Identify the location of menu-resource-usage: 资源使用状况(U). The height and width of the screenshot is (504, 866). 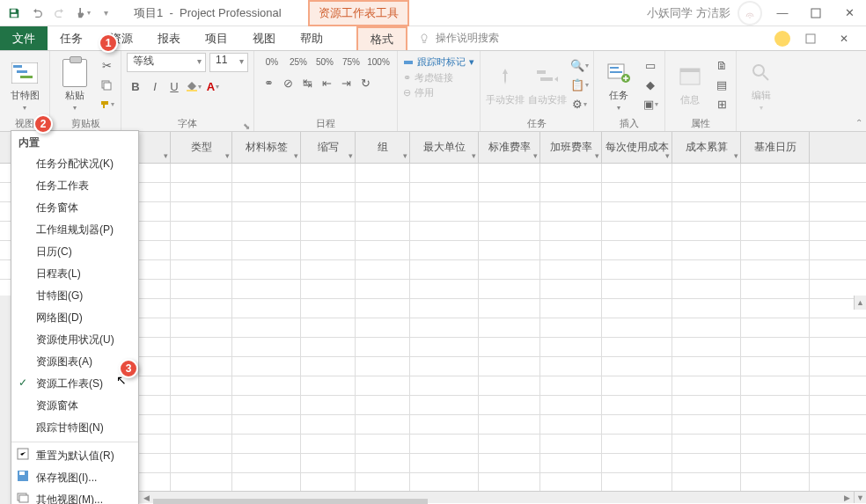
(75, 340).